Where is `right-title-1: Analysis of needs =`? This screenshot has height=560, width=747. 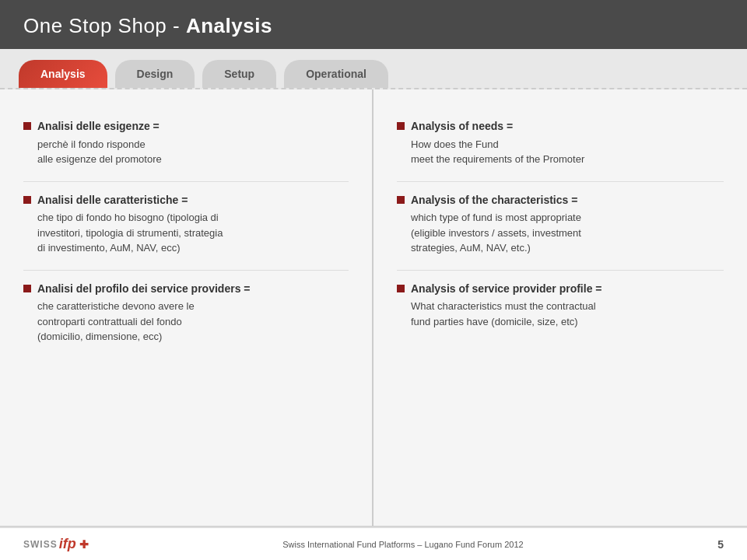 right-title-1: Analysis of needs = is located at coordinates (498, 127).